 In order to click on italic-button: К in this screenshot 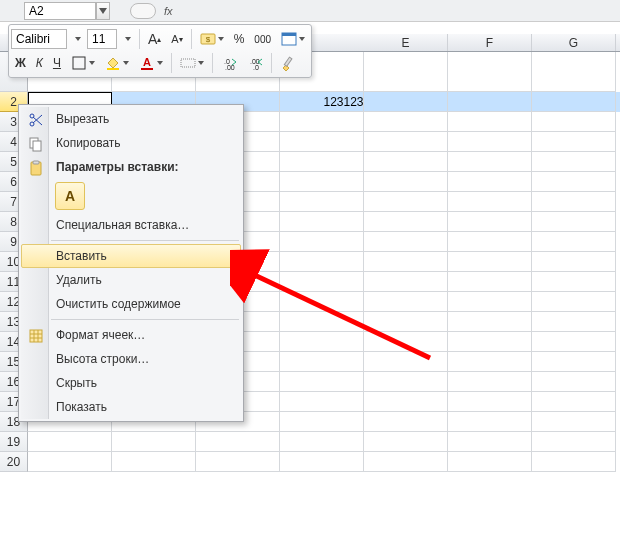, I will do `click(40, 63)`.